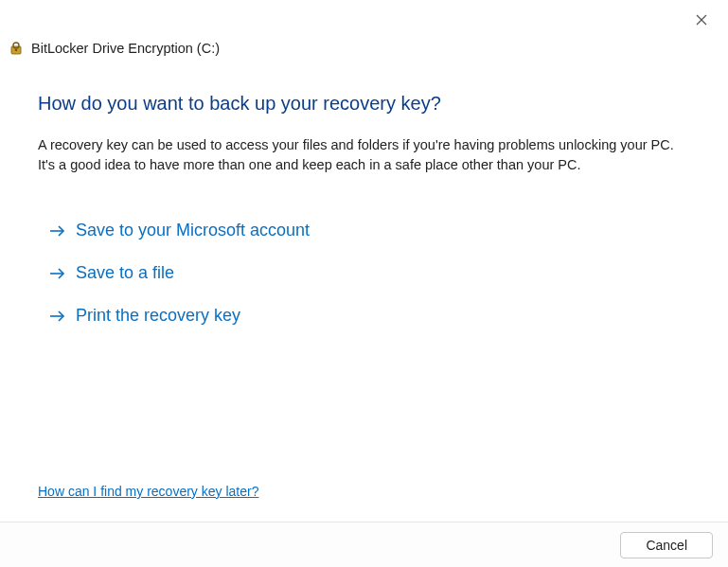 This screenshot has height=567, width=728. What do you see at coordinates (701, 20) in the screenshot?
I see `close-icon` at bounding box center [701, 20].